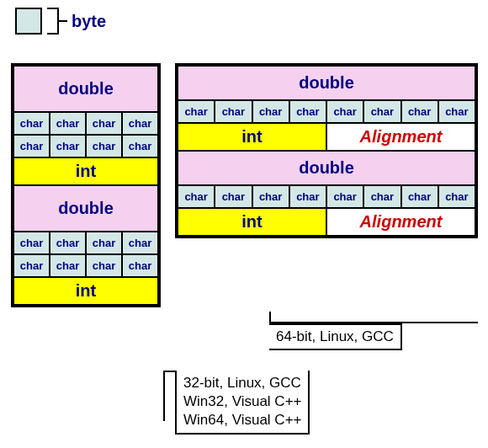 The height and width of the screenshot is (448, 488). Describe the element at coordinates (242, 383) in the screenshot. I see `caption-32bit-line: 32-bit, Linux, GCC` at that location.